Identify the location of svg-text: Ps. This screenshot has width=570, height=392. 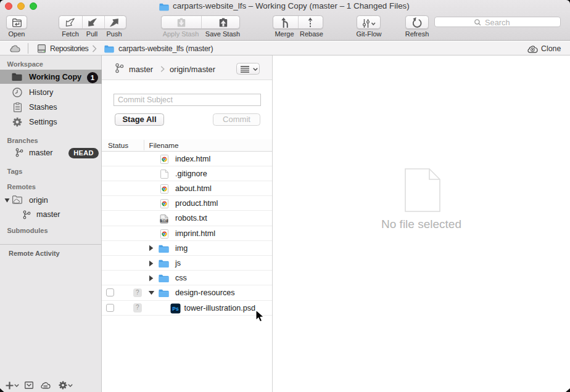
(175, 309).